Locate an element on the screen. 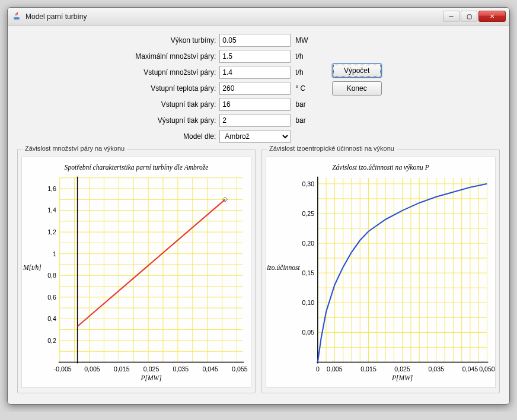  svg-text: 0,05 is located at coordinates (308, 332).